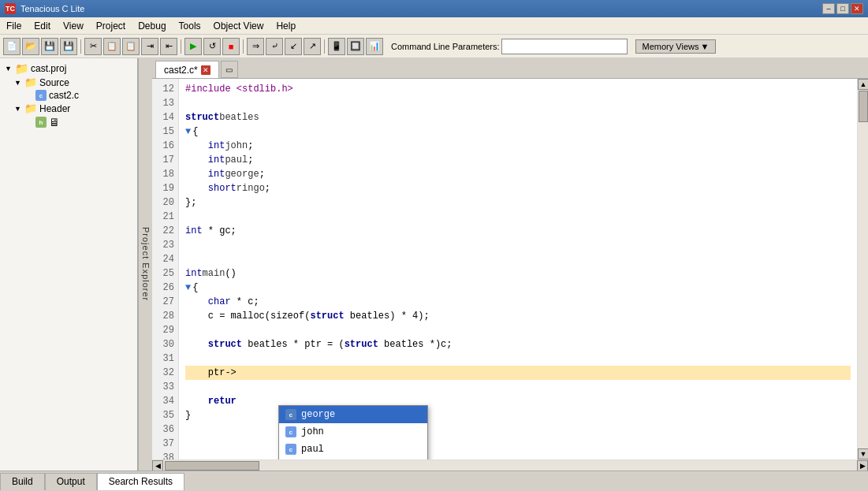 Image resolution: width=868 pixels, height=491 pixels. What do you see at coordinates (374, 46) in the screenshot?
I see `mem-btn3: 📊` at bounding box center [374, 46].